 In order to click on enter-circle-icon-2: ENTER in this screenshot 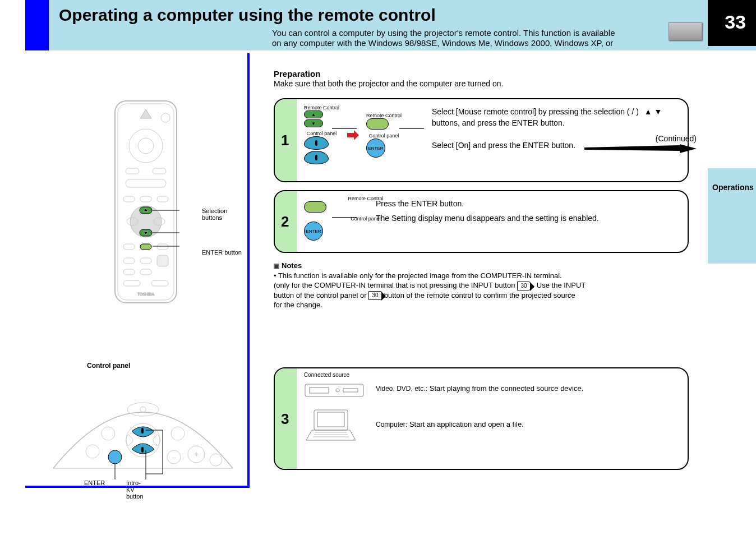, I will do `click(314, 231)`.